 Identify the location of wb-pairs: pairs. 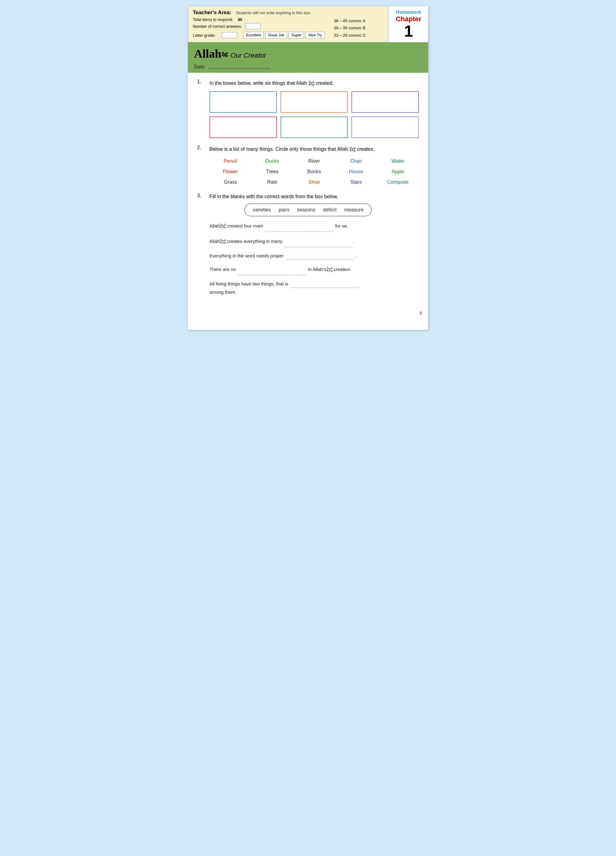
(284, 210).